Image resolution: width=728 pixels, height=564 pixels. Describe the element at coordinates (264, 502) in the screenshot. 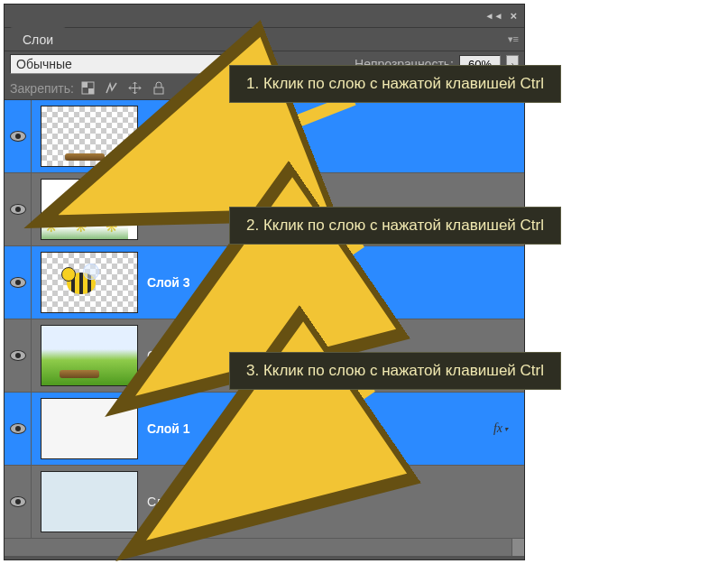

I see `layer-row: Слой 6` at that location.